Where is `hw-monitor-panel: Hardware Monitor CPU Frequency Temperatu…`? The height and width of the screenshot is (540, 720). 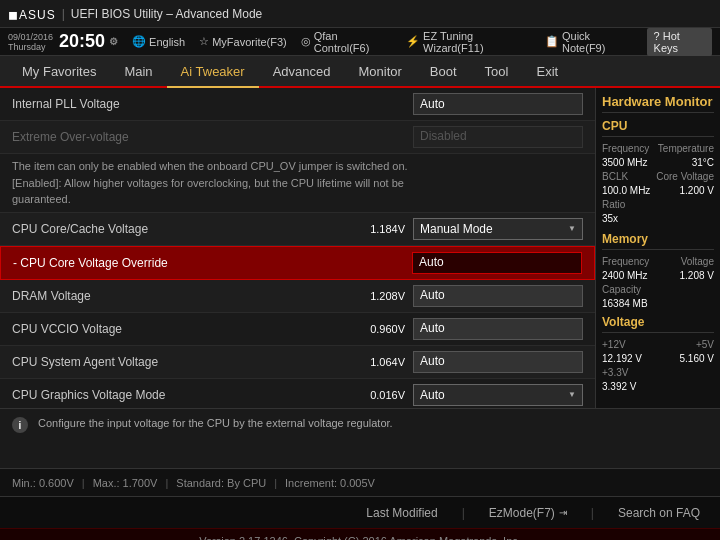 hw-monitor-panel: Hardware Monitor CPU Frequency Temperatu… is located at coordinates (658, 248).